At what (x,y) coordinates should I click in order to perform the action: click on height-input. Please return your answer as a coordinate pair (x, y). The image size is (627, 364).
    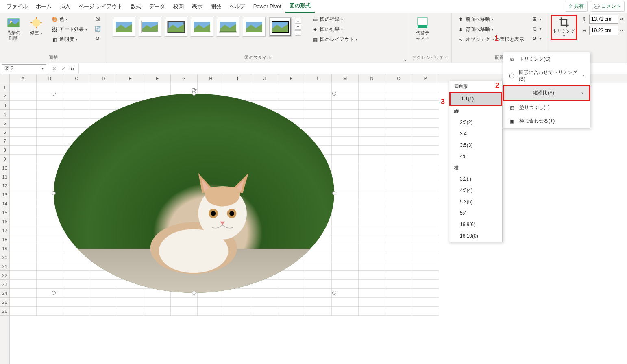
    Looking at the image, I should click on (604, 19).